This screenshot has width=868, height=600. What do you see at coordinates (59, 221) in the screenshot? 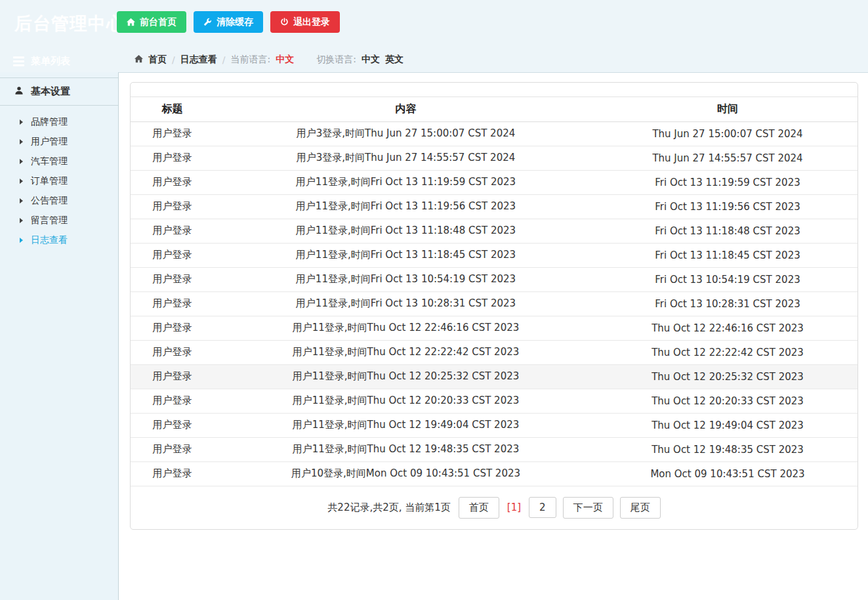
I see `sidebar-item-message-management: 留言管理` at bounding box center [59, 221].